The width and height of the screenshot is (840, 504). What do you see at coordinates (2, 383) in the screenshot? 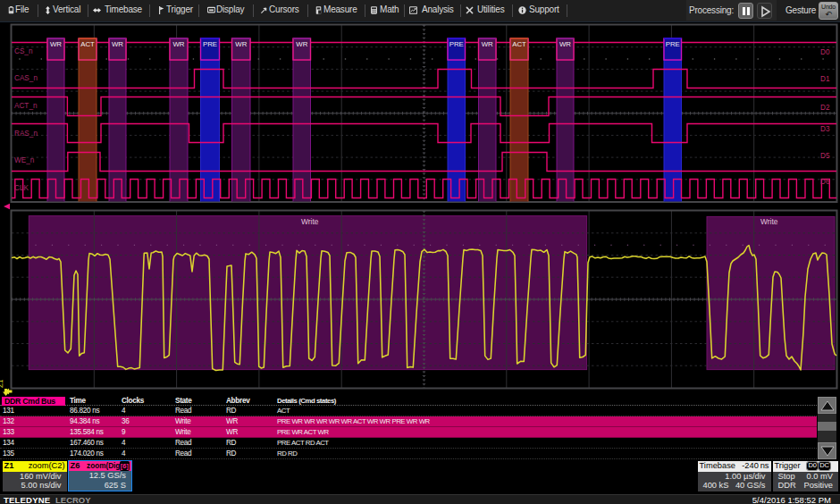
I see `svg-text: Z1` at bounding box center [2, 383].